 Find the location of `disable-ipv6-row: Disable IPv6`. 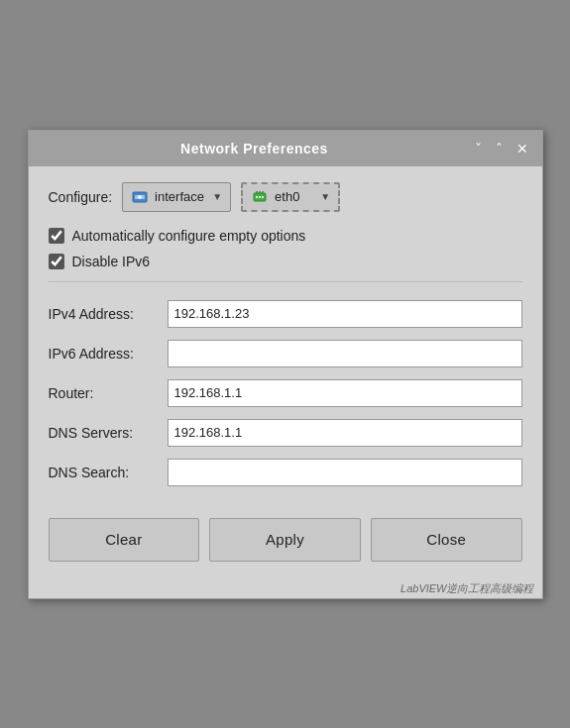

disable-ipv6-row: Disable IPv6 is located at coordinates (285, 261).